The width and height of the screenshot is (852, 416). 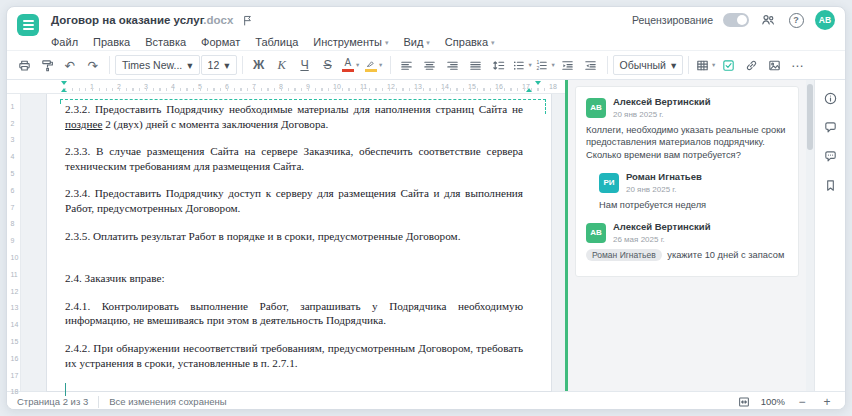 What do you see at coordinates (596, 108) in the screenshot?
I see `comment-avatar: АВ` at bounding box center [596, 108].